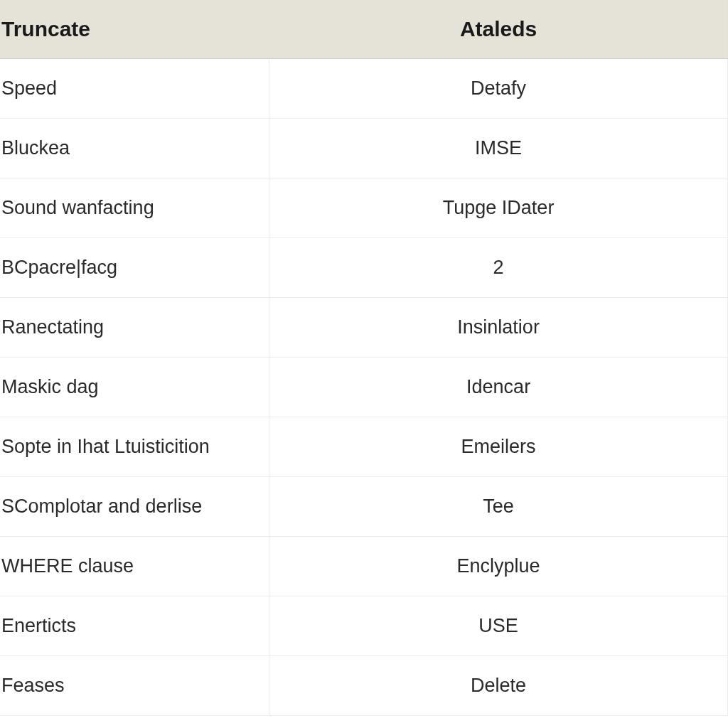 The width and height of the screenshot is (728, 728). I want to click on cell-col2: Enclyplue, so click(499, 567).